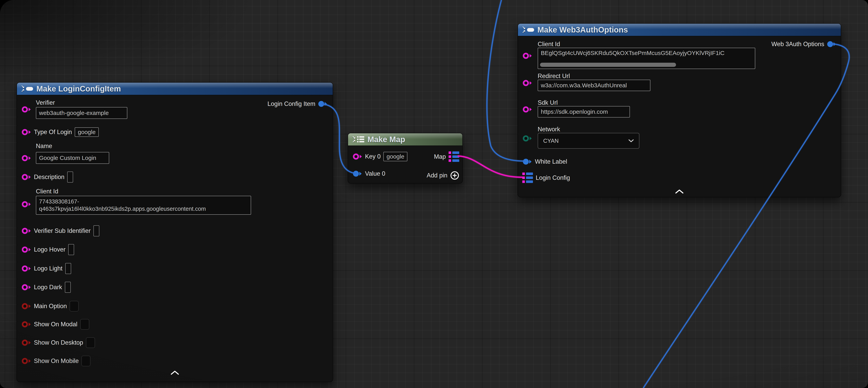  Describe the element at coordinates (588, 141) in the screenshot. I see `network-dropdown: CYAN` at that location.